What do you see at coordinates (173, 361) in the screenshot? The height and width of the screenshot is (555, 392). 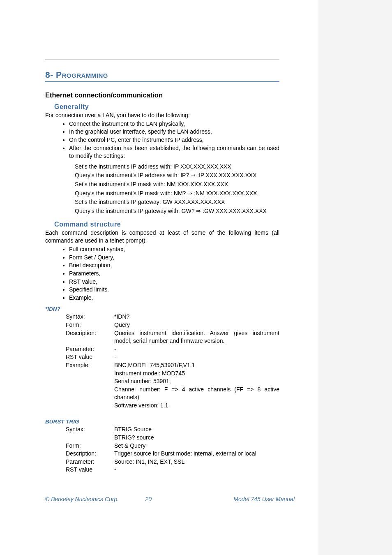 I see `cmd-idn-table: Syntax: *IDN? Form: Query Description: Q…` at bounding box center [173, 361].